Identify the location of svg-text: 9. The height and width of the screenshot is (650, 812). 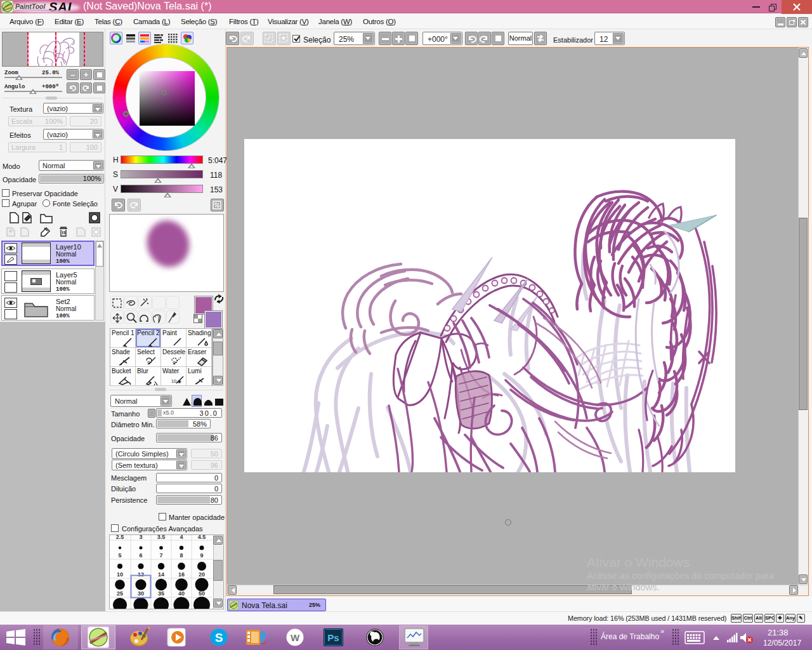
(202, 555).